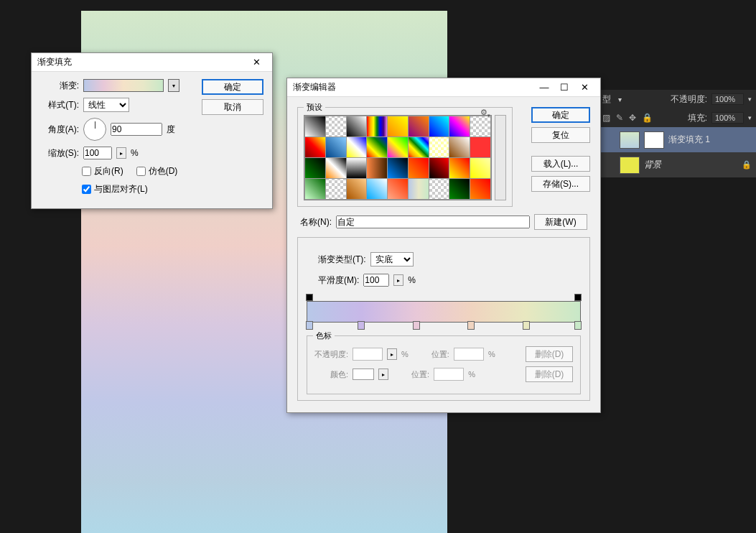  I want to click on layer-row-gradient-fill: 渐变填充 1, so click(677, 139).